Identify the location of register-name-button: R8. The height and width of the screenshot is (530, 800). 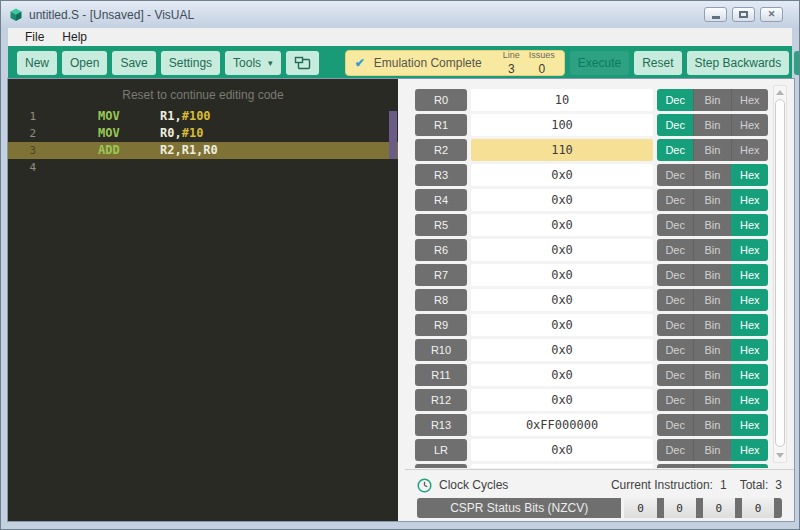
(441, 300).